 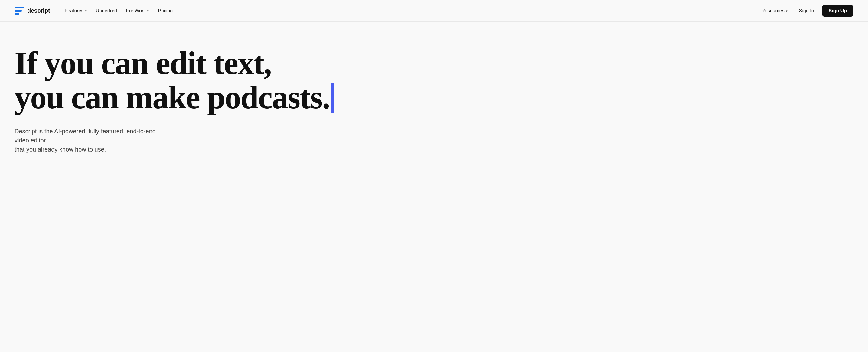 I want to click on main-nav: descript Features ▾ Underlord For Work ▾…, so click(x=434, y=11).